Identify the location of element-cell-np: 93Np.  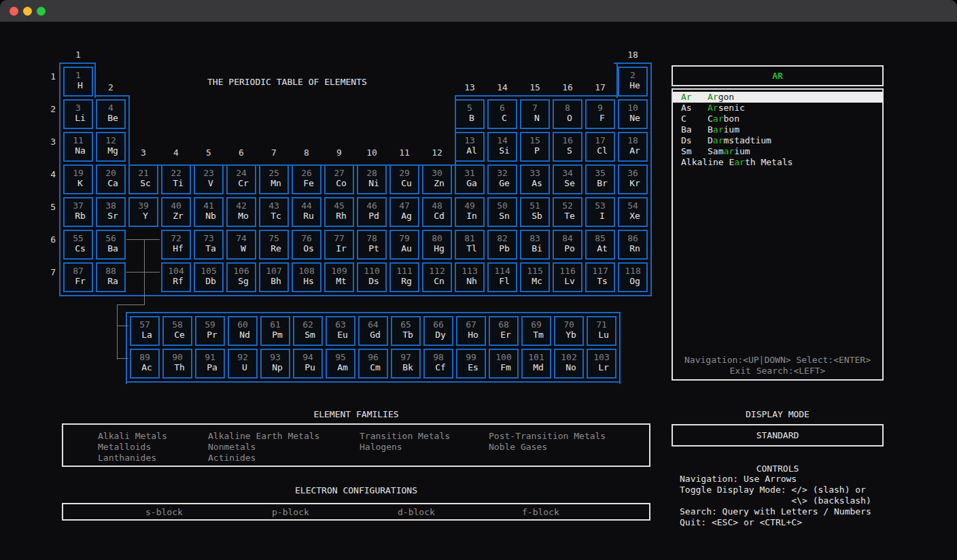
(275, 364).